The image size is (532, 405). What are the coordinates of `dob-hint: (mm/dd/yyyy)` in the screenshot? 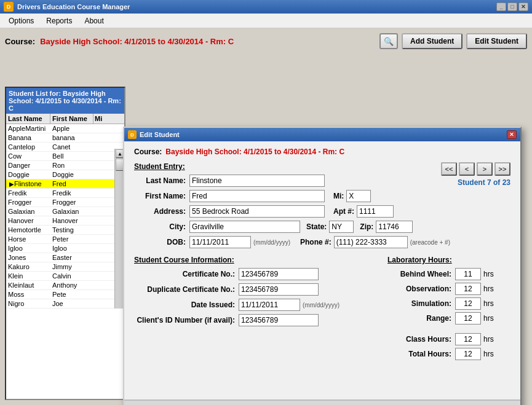 It's located at (272, 242).